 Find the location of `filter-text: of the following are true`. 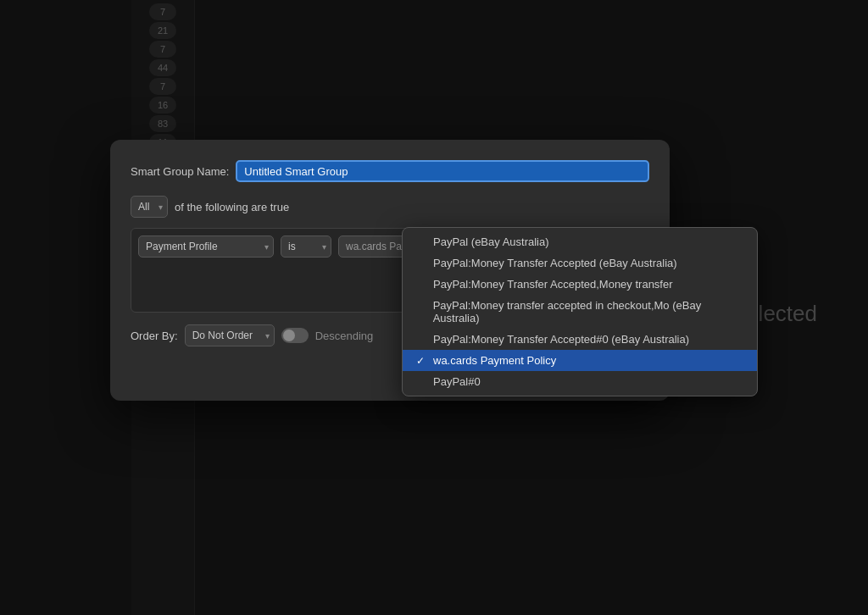

filter-text: of the following are true is located at coordinates (232, 207).